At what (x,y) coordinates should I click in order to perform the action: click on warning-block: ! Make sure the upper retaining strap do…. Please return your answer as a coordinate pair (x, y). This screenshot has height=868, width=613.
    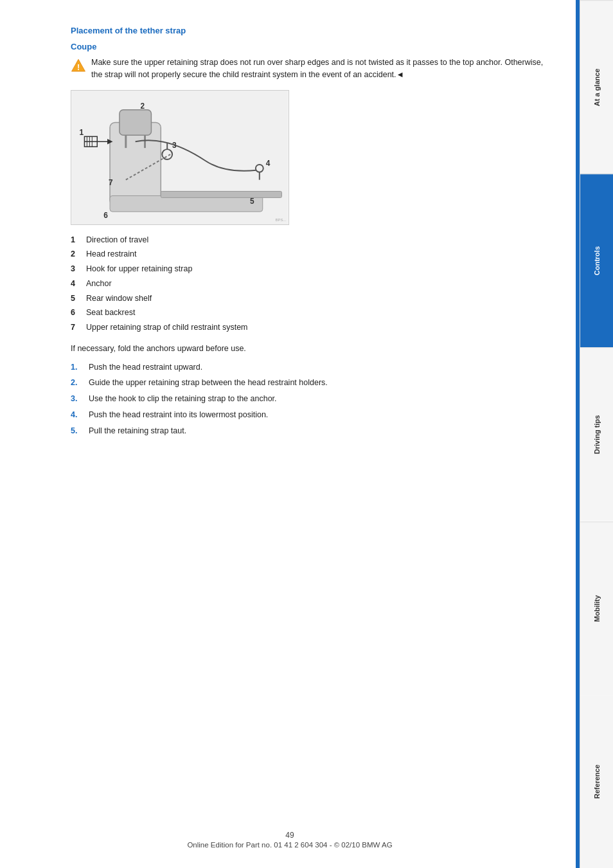
    Looking at the image, I should click on (309, 69).